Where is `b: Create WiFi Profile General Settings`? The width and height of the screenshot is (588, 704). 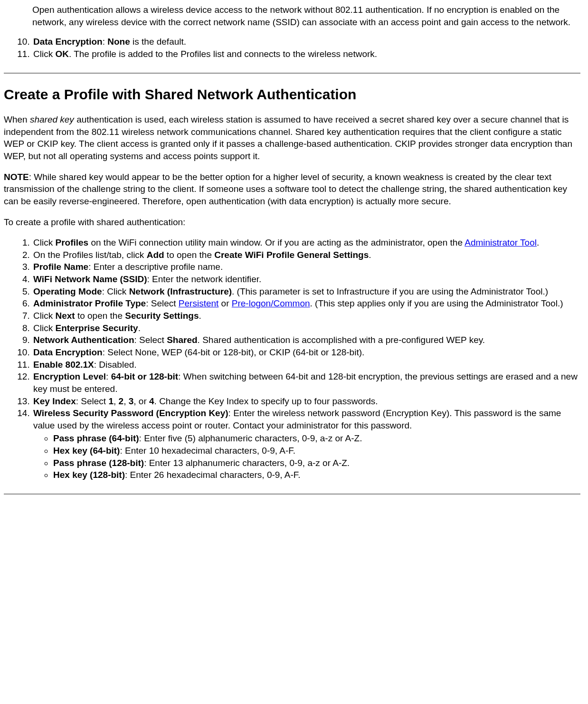
b: Create WiFi Profile General Settings is located at coordinates (292, 255).